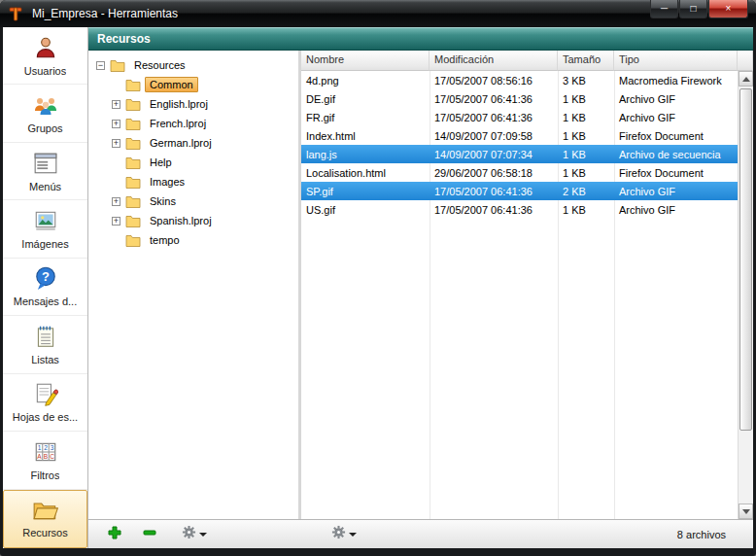  What do you see at coordinates (150, 535) in the screenshot?
I see `minus-icon` at bounding box center [150, 535].